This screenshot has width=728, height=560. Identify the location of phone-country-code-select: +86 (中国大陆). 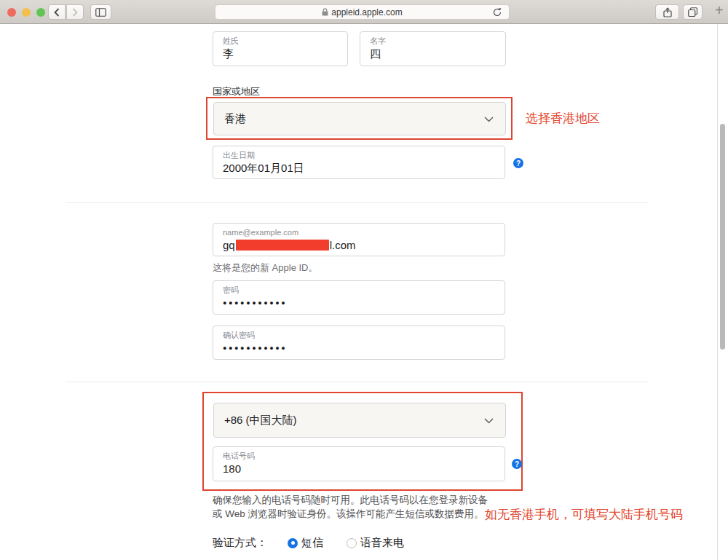
(360, 420).